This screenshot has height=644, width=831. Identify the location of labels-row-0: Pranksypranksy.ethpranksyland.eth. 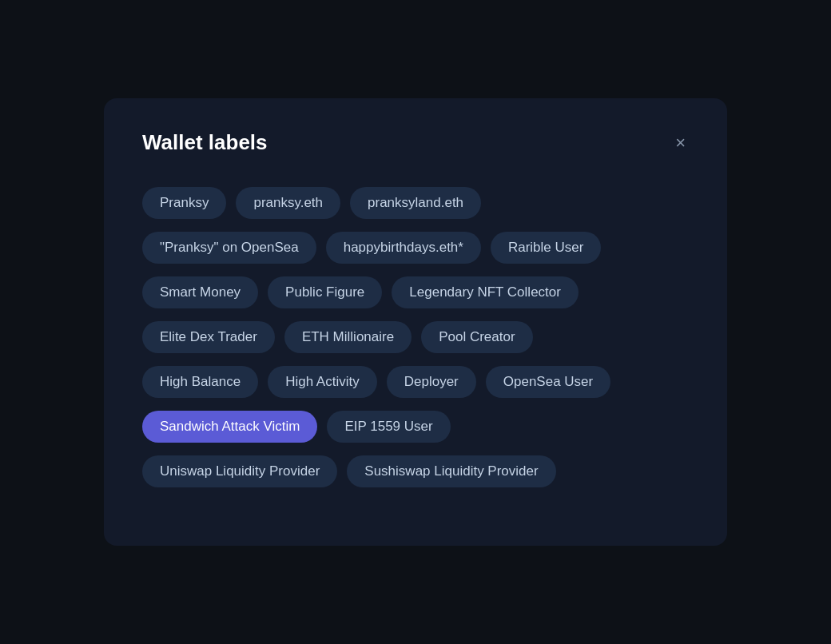
(416, 203).